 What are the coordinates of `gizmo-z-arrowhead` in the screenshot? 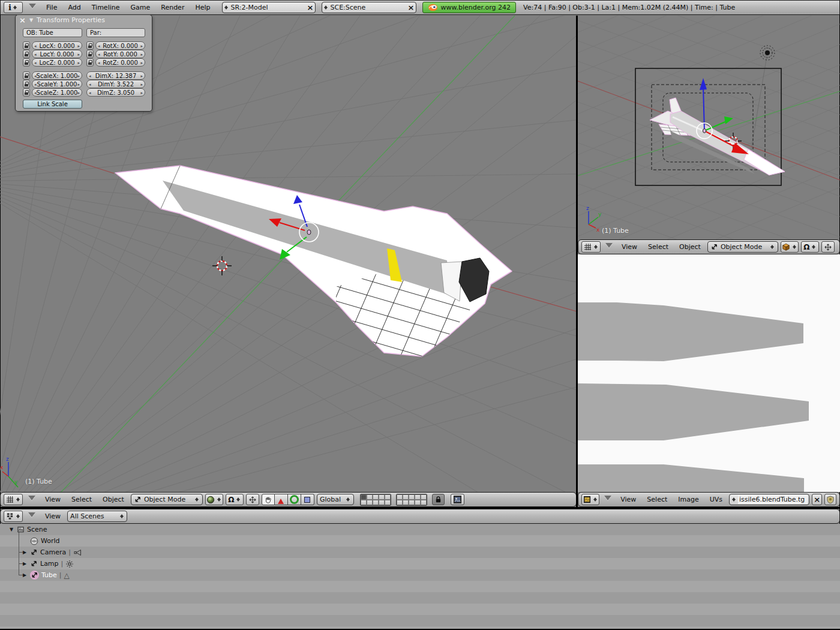 It's located at (703, 84).